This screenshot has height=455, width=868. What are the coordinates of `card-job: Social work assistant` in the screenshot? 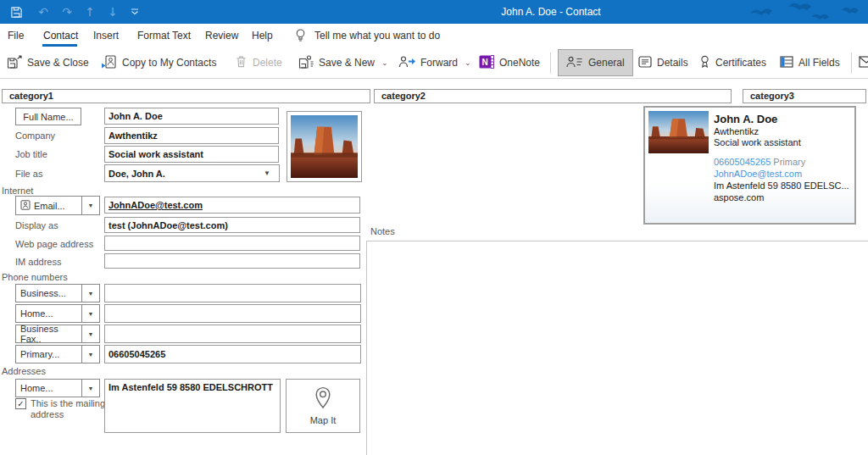 It's located at (758, 142).